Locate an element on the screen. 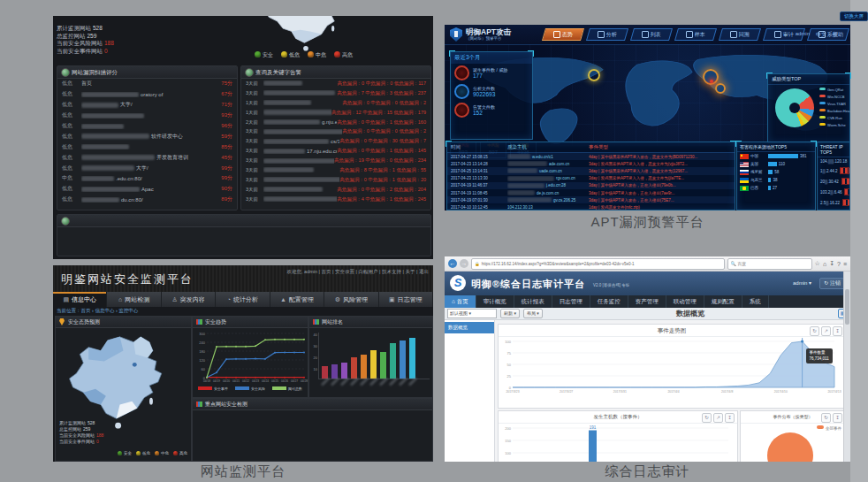  forward-button: → is located at coordinates (464, 264).